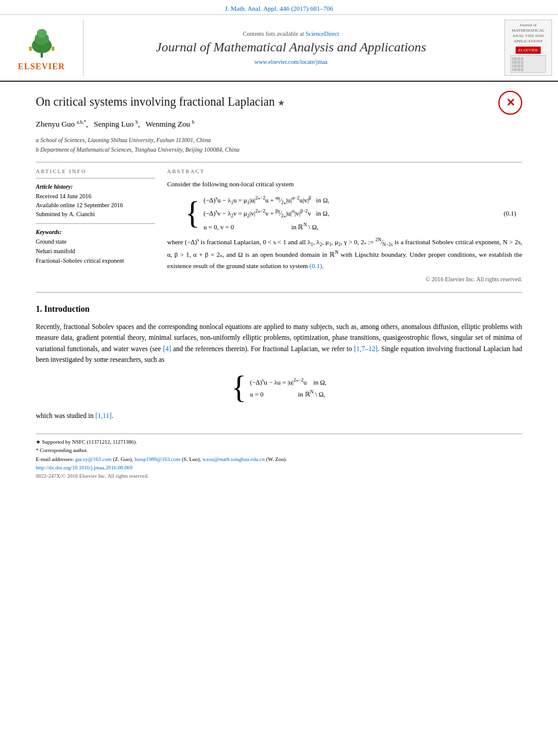 The height and width of the screenshot is (756, 558). I want to click on eq-line-2: (−∆)sv − λ2v = μ2|v|2*−2v + βγ⁄2*|u|α|v|…, so click(266, 214).